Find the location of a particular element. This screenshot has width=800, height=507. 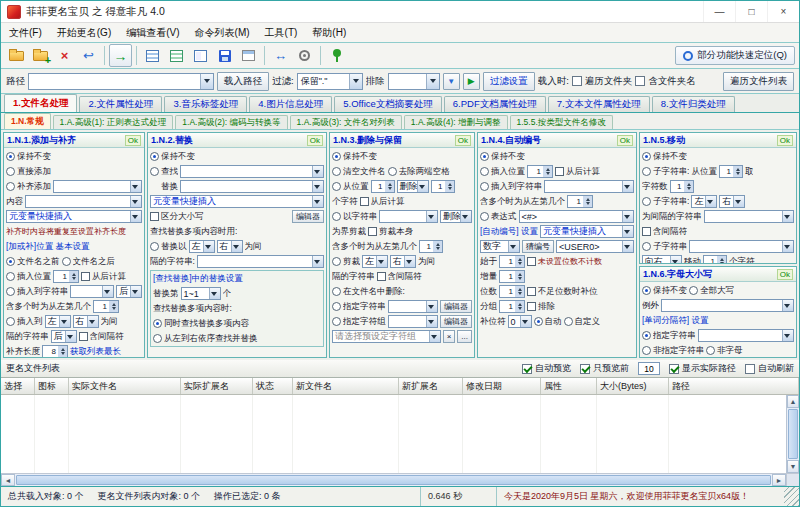

traverse-file-list-button: 遍历文件列表 is located at coordinates (758, 82).